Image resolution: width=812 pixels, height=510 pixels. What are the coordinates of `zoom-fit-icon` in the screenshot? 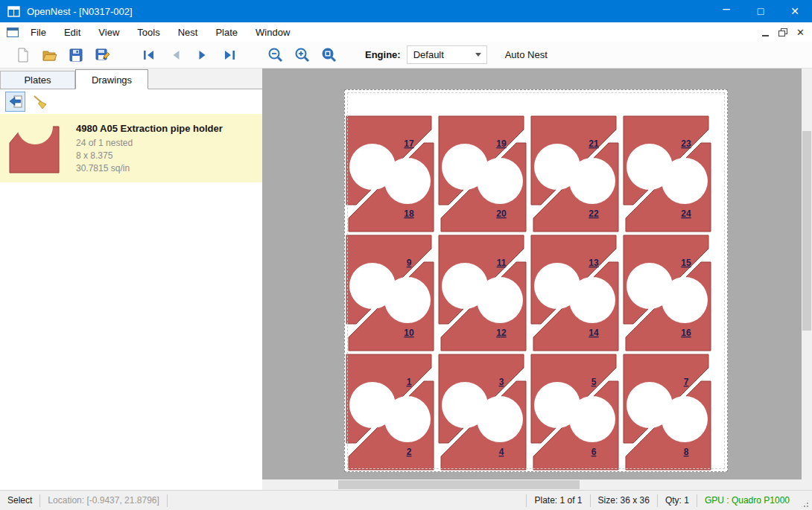 It's located at (329, 55).